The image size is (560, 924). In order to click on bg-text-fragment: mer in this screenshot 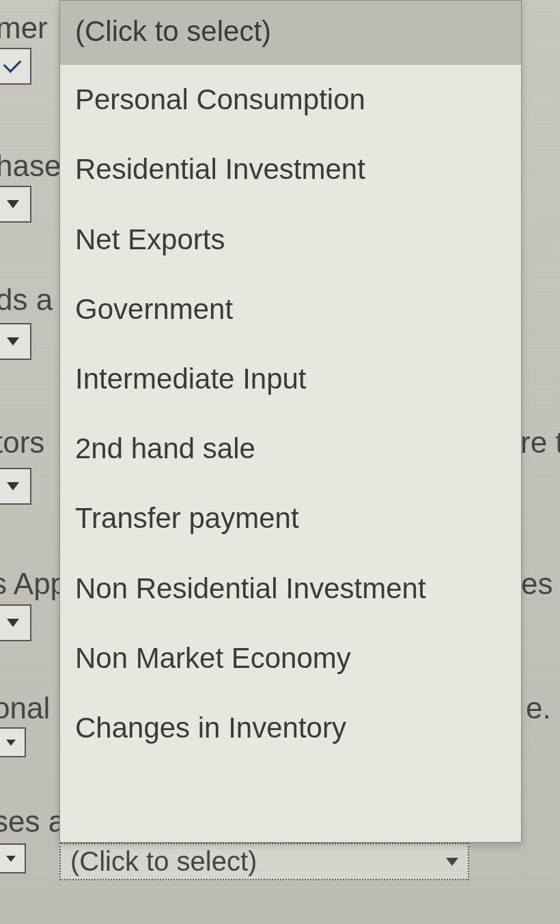, I will do `click(24, 28)`.